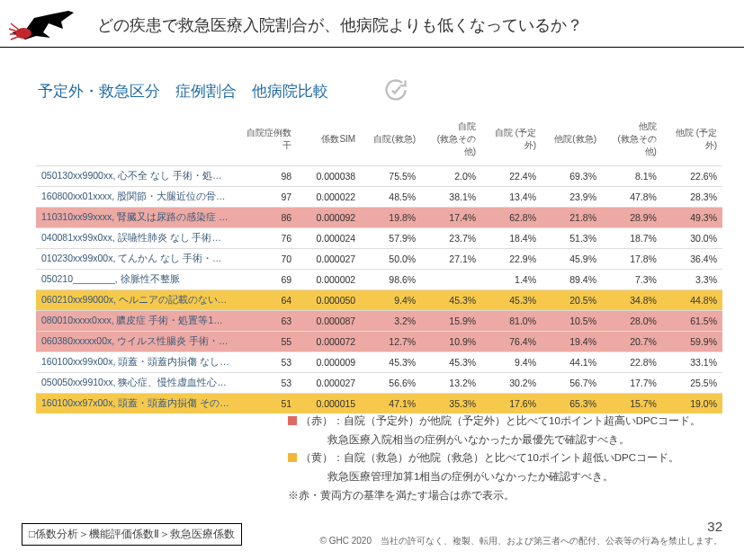  What do you see at coordinates (572, 322) in the screenshot?
I see `cell: 10.5%` at bounding box center [572, 322].